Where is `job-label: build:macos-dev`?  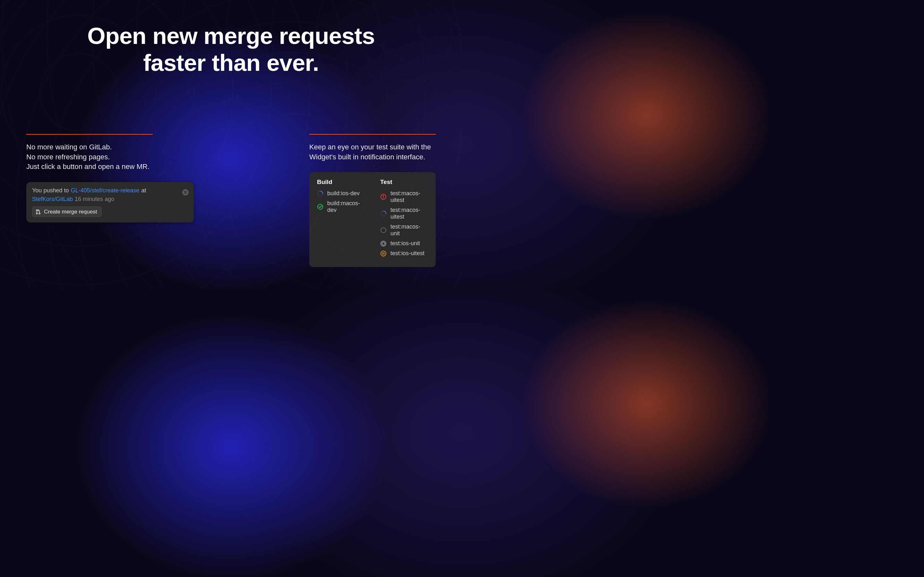
job-label: build:macos-dev is located at coordinates (346, 207).